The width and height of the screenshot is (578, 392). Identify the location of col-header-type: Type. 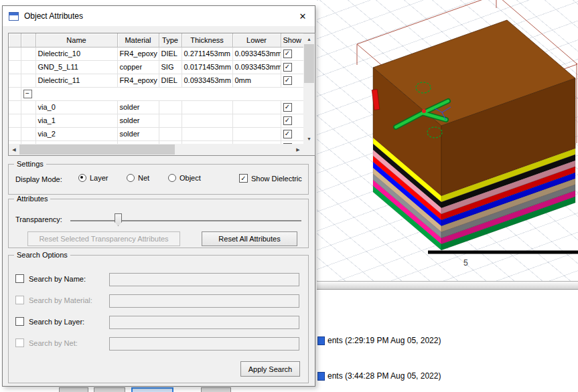
(170, 40).